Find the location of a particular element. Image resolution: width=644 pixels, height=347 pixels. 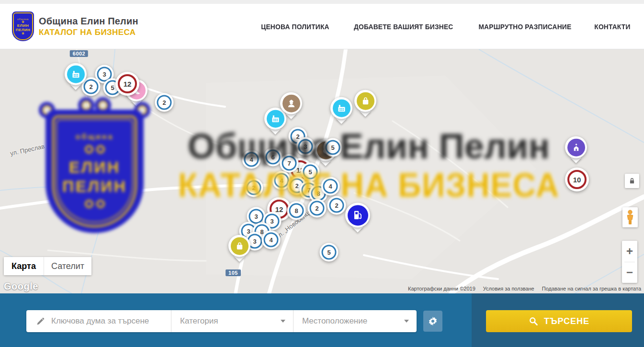

road-number-badge: 6002 is located at coordinates (79, 54).